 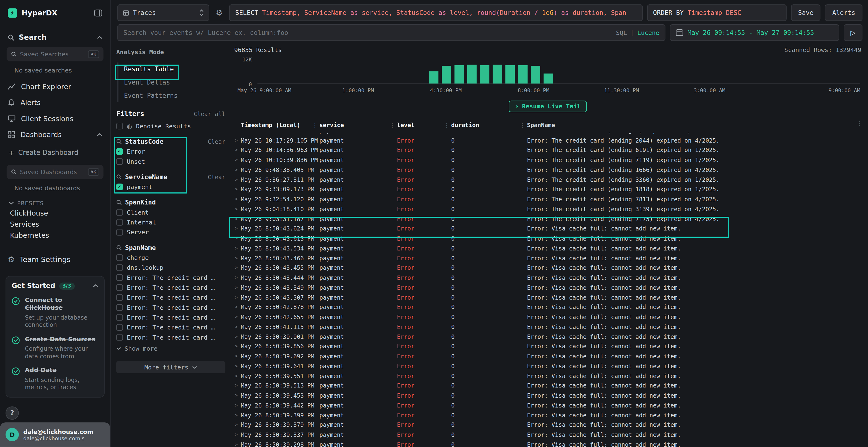 I want to click on table-row: >May 26 8:50:43.349 PMpaymentError0Error…, so click(x=548, y=287).